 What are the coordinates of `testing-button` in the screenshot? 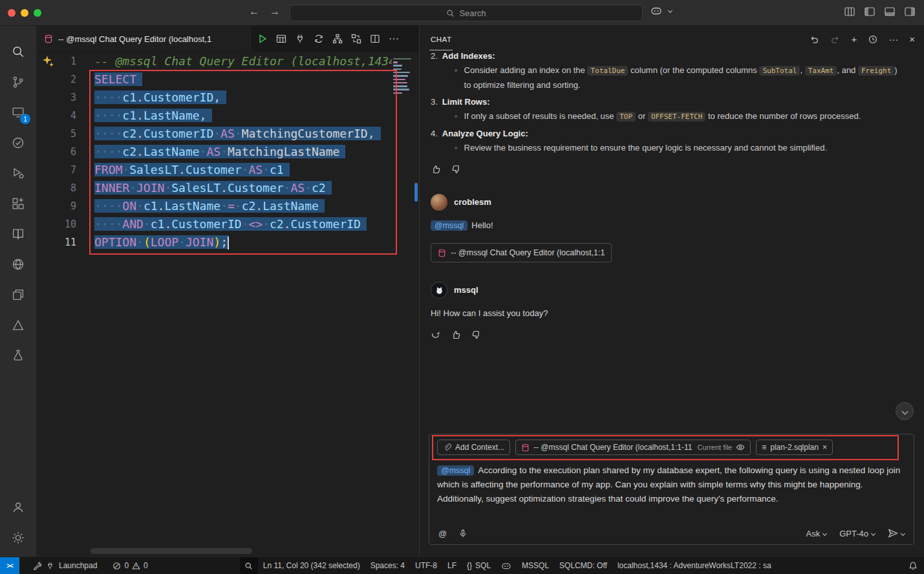 It's located at (18, 142).